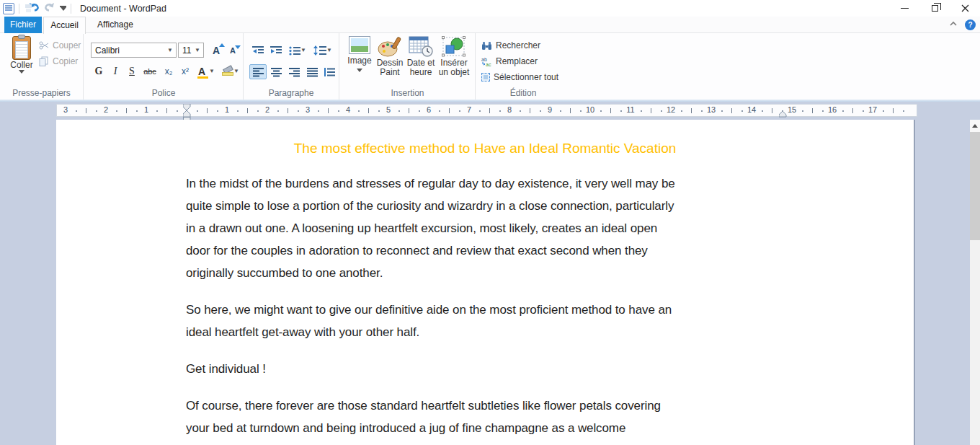 The width and height of the screenshot is (980, 445). I want to click on select-all-button: Sélectionner tout, so click(520, 77).